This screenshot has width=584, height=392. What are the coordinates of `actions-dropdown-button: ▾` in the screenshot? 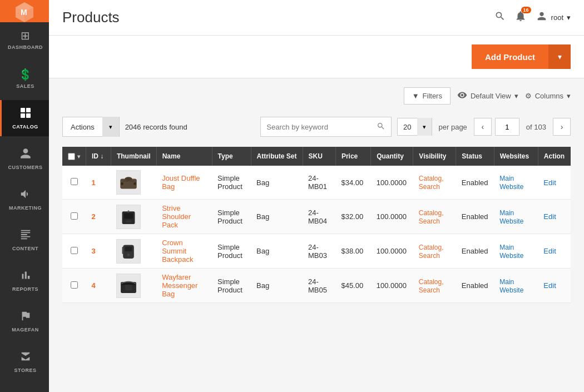 It's located at (111, 127).